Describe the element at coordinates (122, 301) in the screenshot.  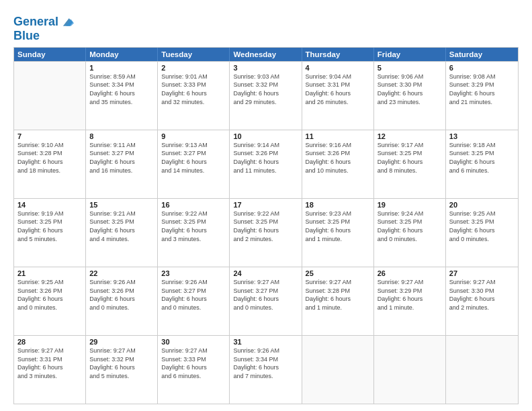
I see `calendar-cell: 22Sunrise: 9:26 AM Sunset: 3:26 PM Dayli…` at that location.